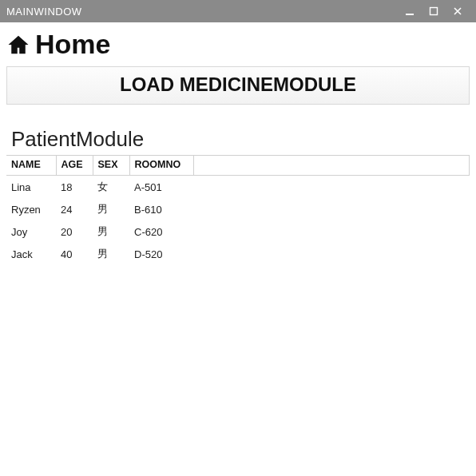 This screenshot has height=476, width=476. Describe the element at coordinates (238, 187) in the screenshot. I see `table-row: Lina18女A-501` at that location.